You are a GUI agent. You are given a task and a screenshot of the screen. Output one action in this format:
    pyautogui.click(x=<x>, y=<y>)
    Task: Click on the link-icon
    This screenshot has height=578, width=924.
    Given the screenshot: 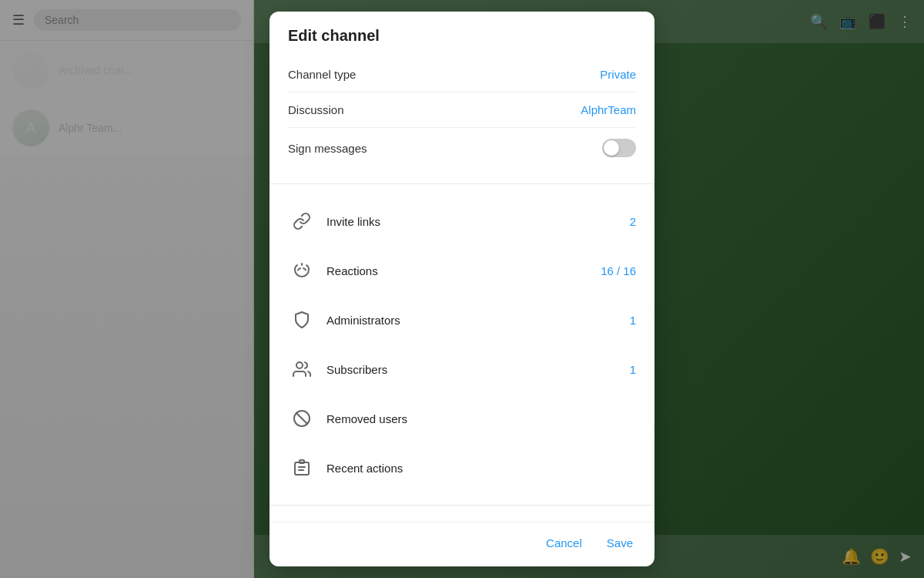 What is the action you would take?
    pyautogui.click(x=302, y=221)
    